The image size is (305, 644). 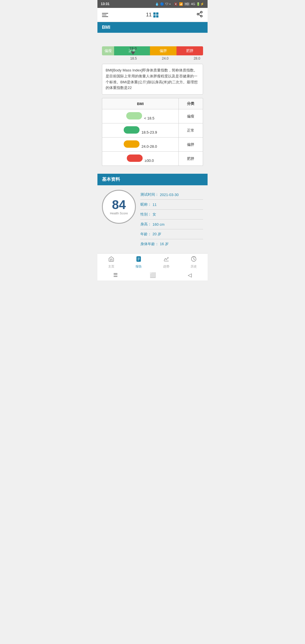 What do you see at coordinates (191, 159) in the screenshot?
I see `bmi-table-cell-cat-4: 肥胖` at bounding box center [191, 159].